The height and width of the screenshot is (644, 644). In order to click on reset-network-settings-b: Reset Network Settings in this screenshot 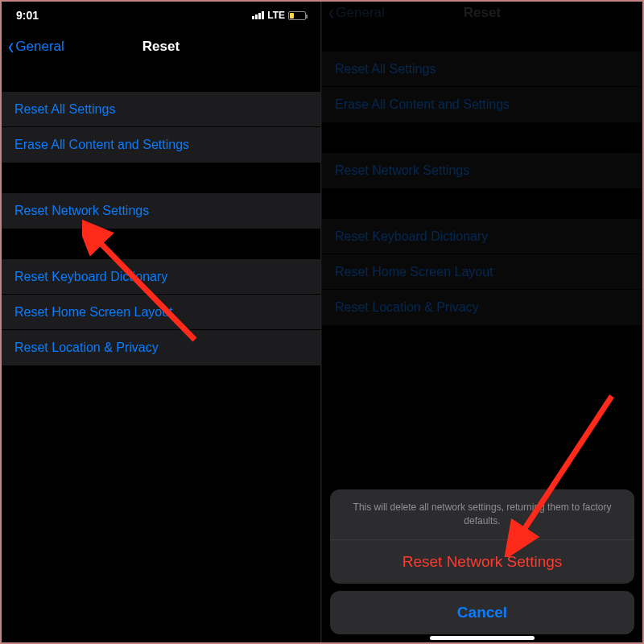, I will do `click(482, 171)`.